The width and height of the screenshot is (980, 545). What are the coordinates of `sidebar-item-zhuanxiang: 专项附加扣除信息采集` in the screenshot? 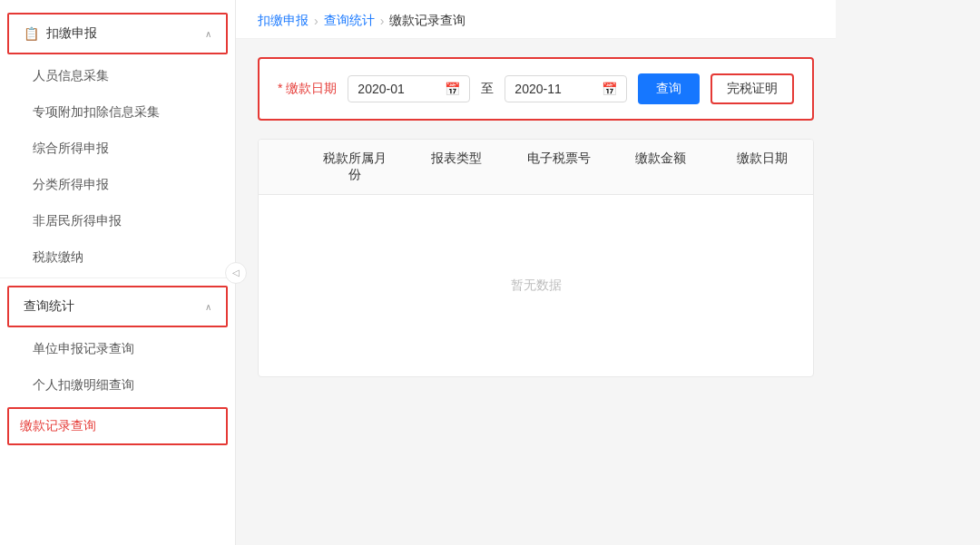 It's located at (118, 112).